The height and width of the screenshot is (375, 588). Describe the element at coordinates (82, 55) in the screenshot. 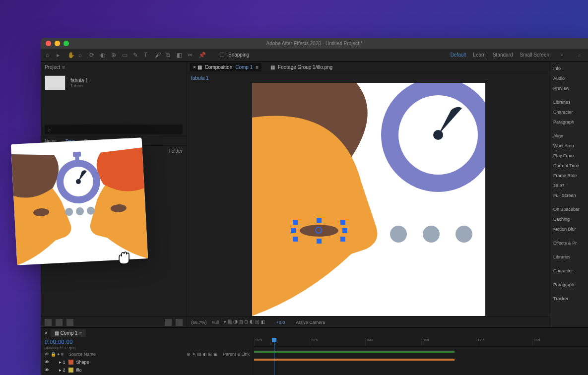

I see `zoom-tool-icon: ⌕` at that location.